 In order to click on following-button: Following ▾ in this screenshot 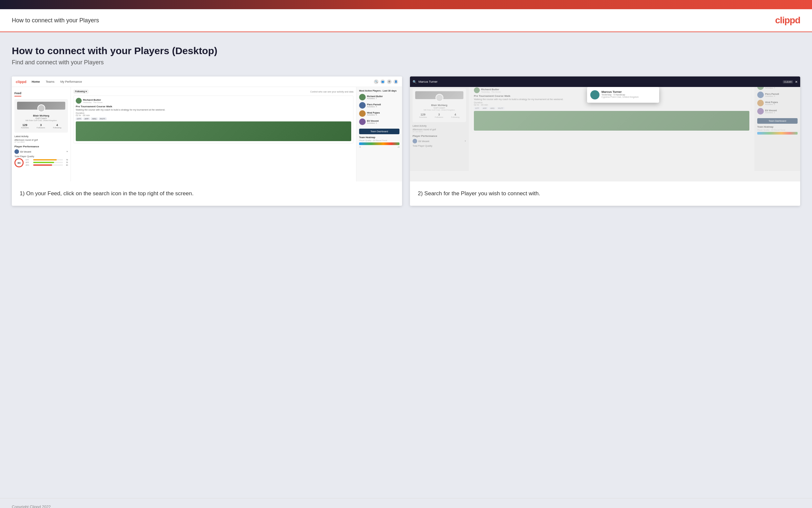, I will do `click(81, 91)`.